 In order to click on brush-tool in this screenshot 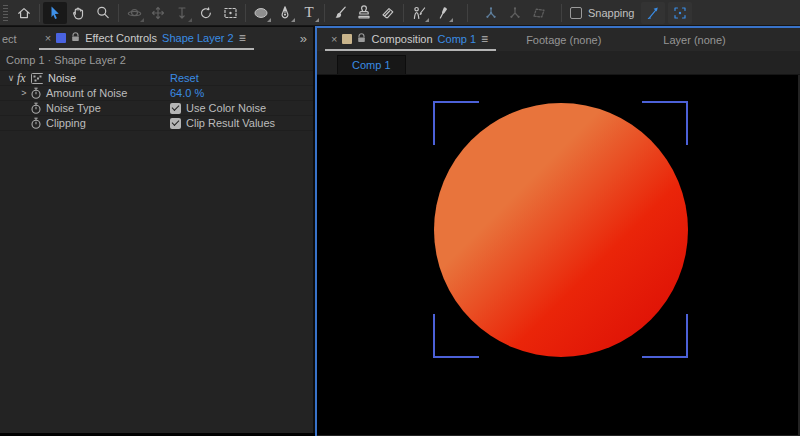, I will do `click(340, 13)`.